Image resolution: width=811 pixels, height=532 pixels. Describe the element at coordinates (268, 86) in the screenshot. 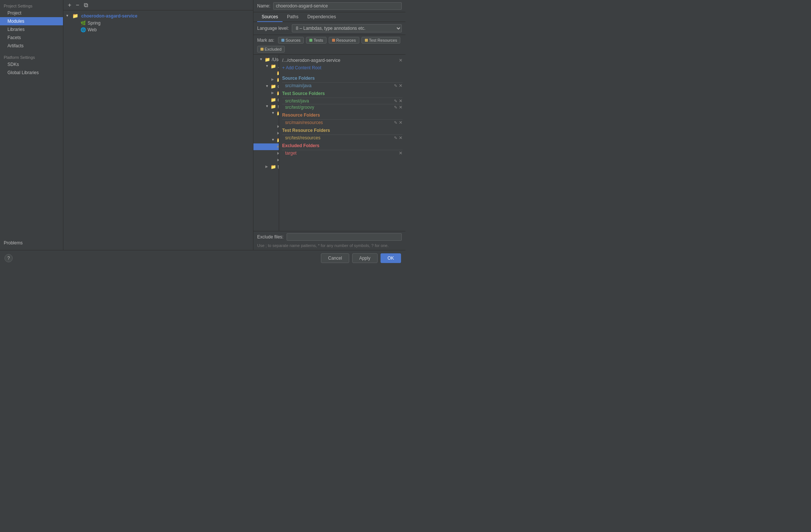

I see `charts-arrow: ▼` at that location.